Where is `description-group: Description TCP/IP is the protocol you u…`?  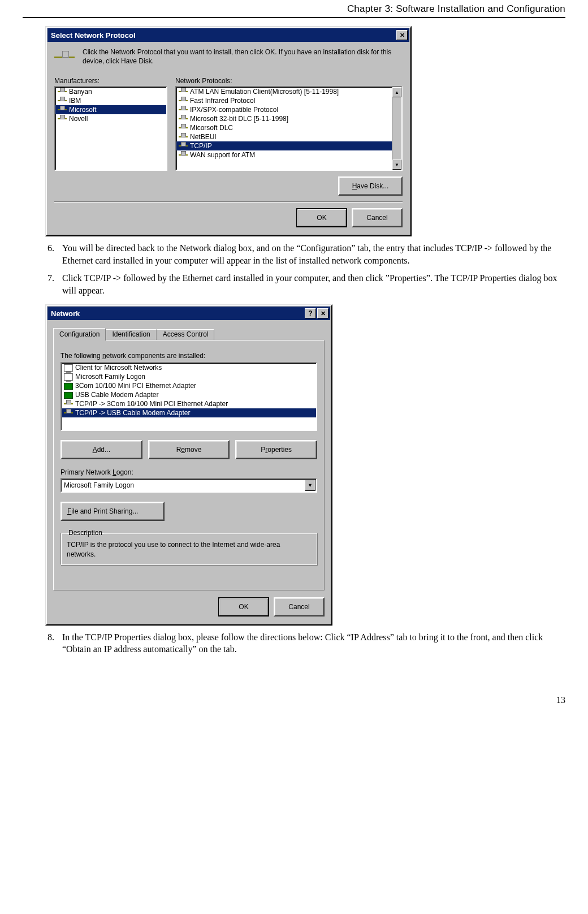 description-group: Description TCP/IP is the protocol you u… is located at coordinates (189, 546).